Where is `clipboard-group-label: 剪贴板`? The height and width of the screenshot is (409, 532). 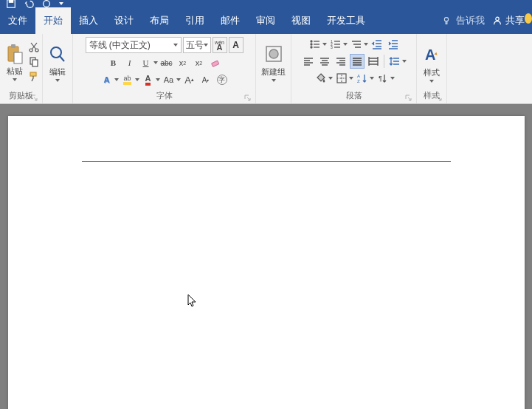
clipboard-group-label: 剪贴板 is located at coordinates (21, 95).